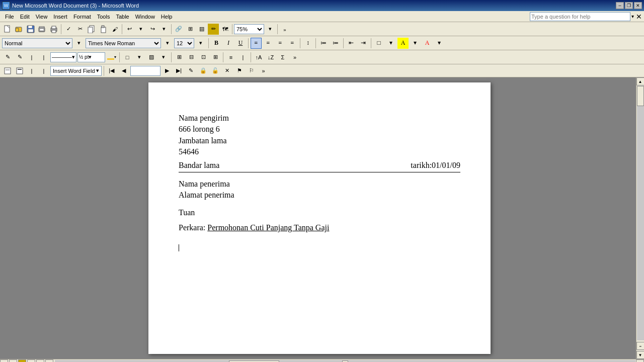 Image resolution: width=644 pixels, height=362 pixels. Describe the element at coordinates (254, 361) in the screenshot. I see `hscroll-thumb` at that location.